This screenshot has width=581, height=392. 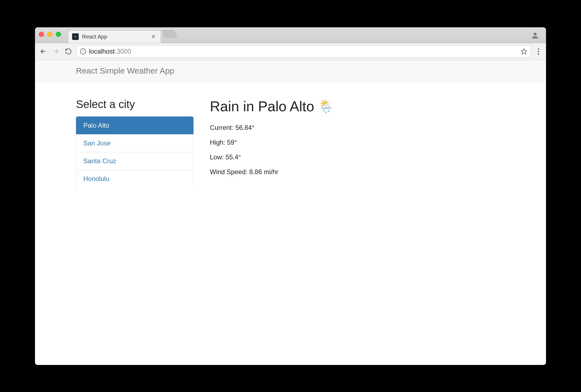 What do you see at coordinates (169, 34) in the screenshot?
I see `new-tab-button` at bounding box center [169, 34].